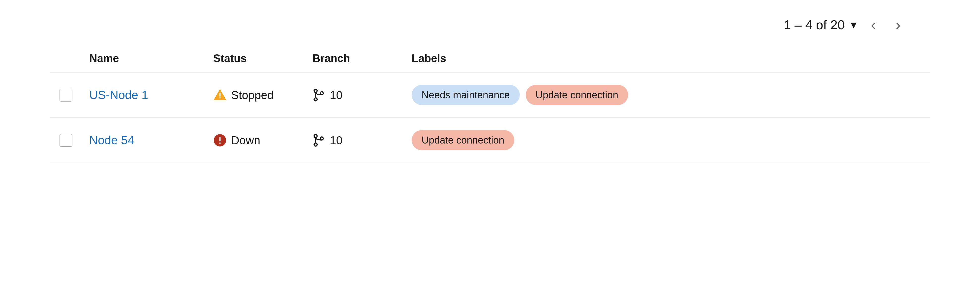  I want to click on status-text-1: Stopped, so click(252, 95).